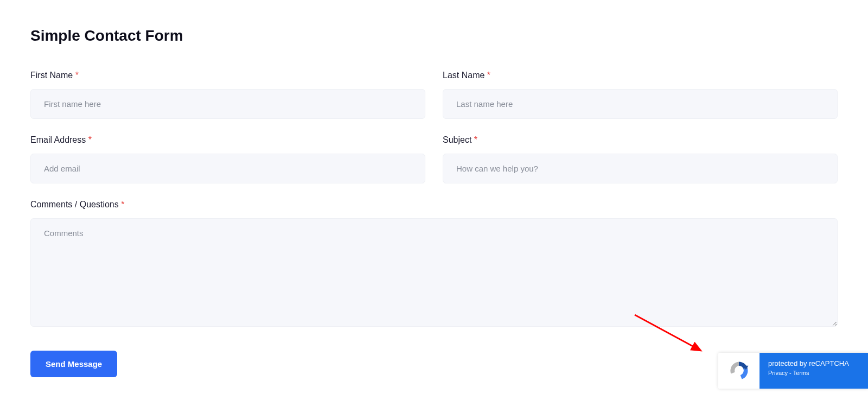  Describe the element at coordinates (228, 140) in the screenshot. I see `email-label: Email Address *` at that location.